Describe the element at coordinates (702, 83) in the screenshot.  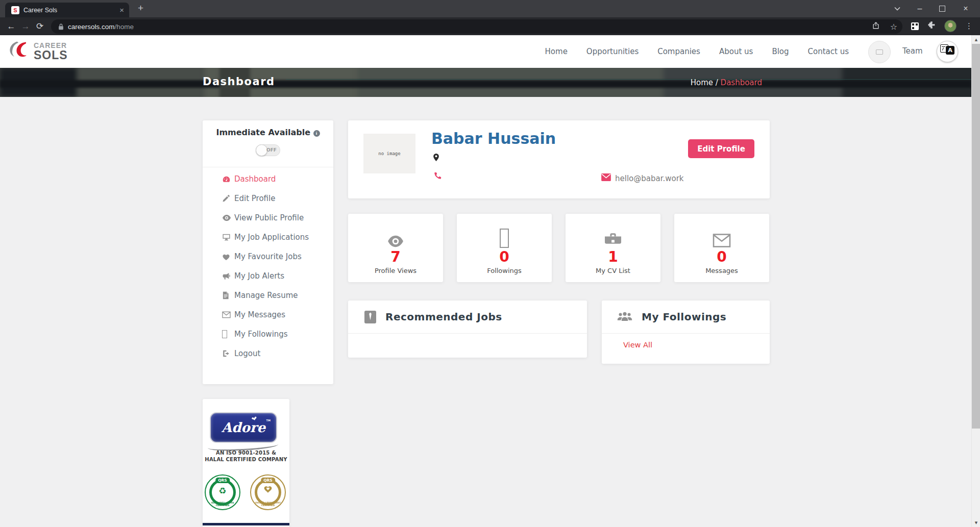
I see `breadcrumb-home: Home` at that location.